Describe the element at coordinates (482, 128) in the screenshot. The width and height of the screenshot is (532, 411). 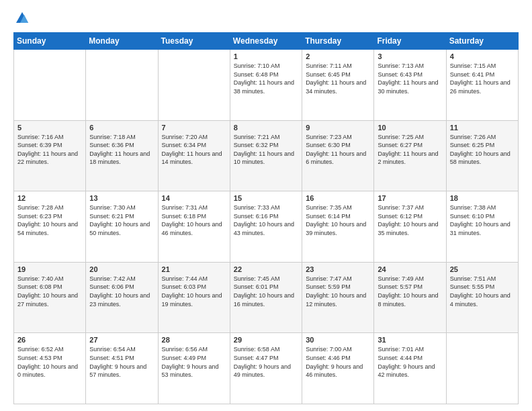
I see `day-number: 11` at that location.